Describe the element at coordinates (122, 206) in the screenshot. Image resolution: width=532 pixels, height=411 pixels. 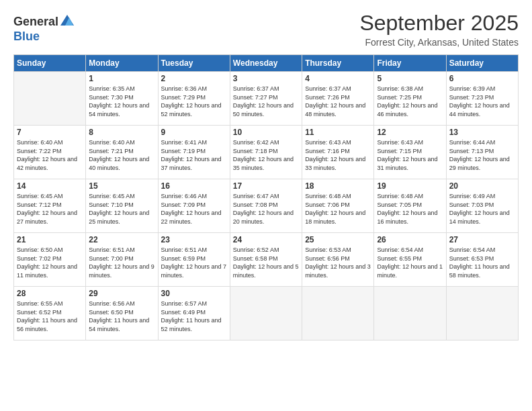
I see `table-row: 15Sunrise: 6:45 AMSunset: 7:10 PMDayligh…` at that location.